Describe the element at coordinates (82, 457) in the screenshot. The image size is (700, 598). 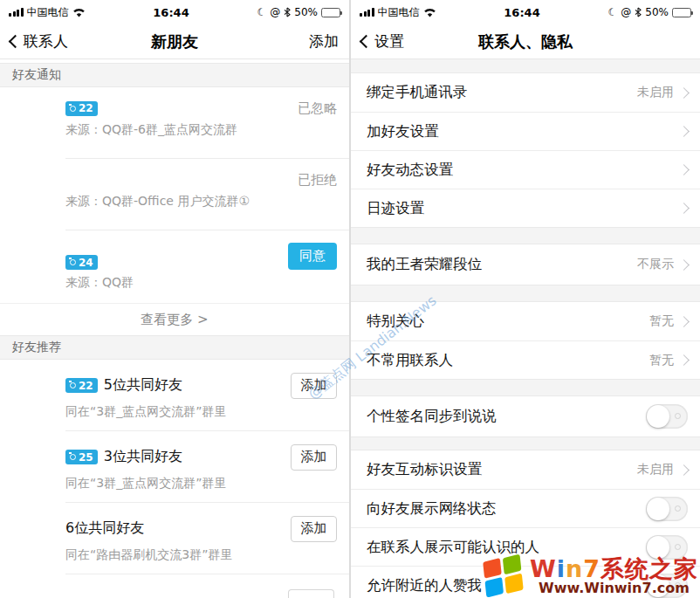
I see `group-level-badge: 25` at that location.